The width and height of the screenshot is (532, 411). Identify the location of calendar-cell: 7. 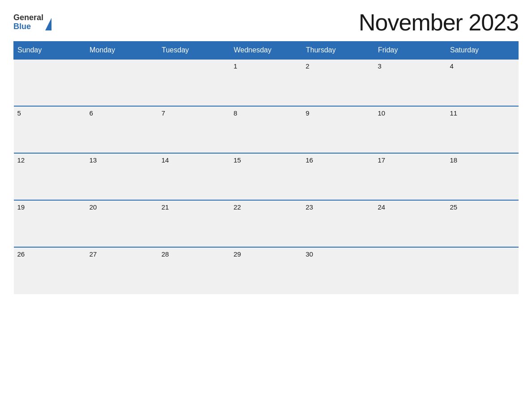
(194, 130).